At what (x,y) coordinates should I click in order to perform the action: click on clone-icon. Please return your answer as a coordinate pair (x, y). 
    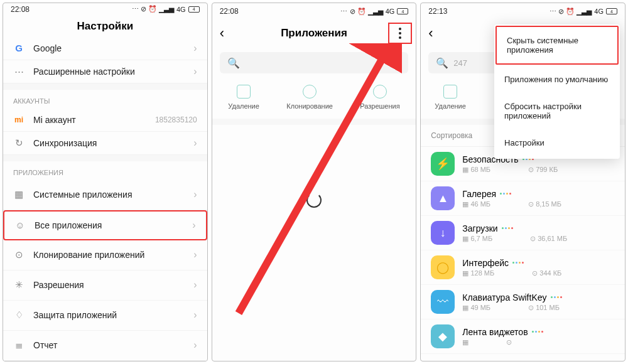
    Looking at the image, I should click on (310, 92).